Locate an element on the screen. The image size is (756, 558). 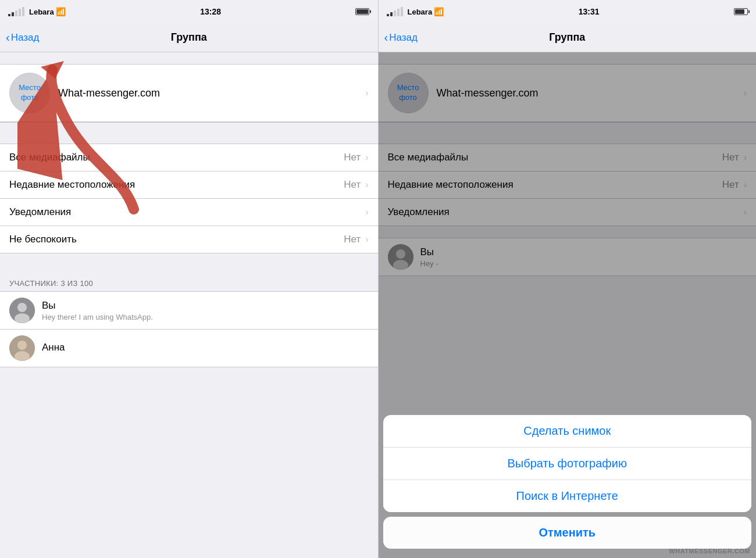
left-participants-section: Вы Hey there! I am using WhatsApp. Анна is located at coordinates (189, 329).